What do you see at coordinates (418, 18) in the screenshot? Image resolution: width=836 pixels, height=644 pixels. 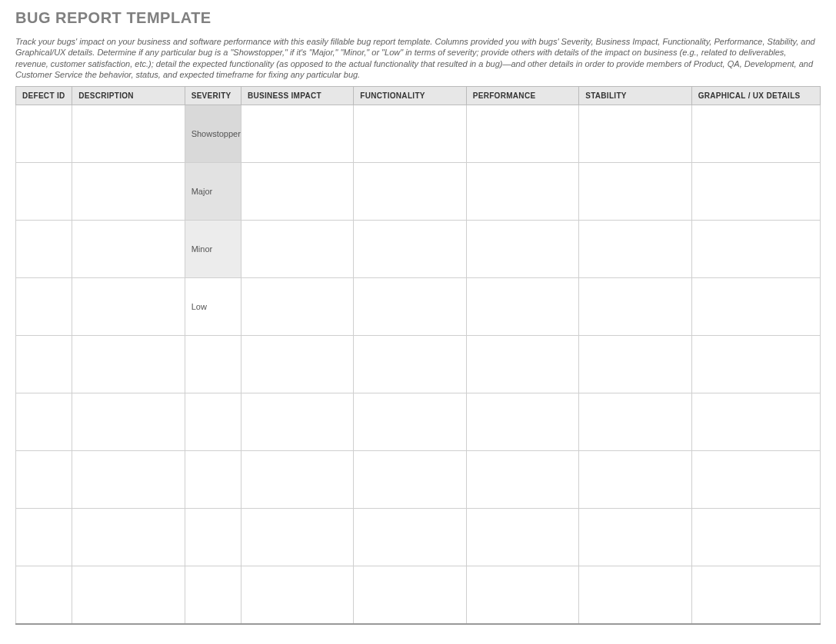 I see `page-title: BUG REPORT TEMPLATE` at bounding box center [418, 18].